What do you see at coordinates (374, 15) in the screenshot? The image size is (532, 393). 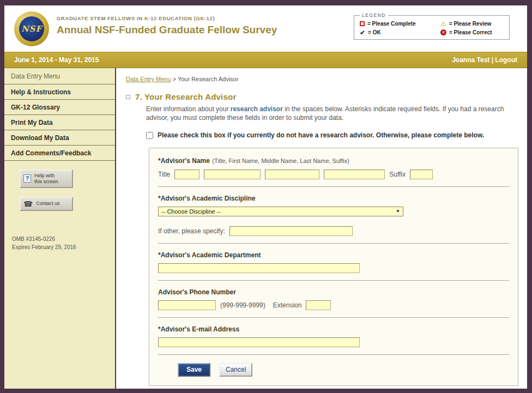 I see `legend-title: LEGEND` at bounding box center [374, 15].